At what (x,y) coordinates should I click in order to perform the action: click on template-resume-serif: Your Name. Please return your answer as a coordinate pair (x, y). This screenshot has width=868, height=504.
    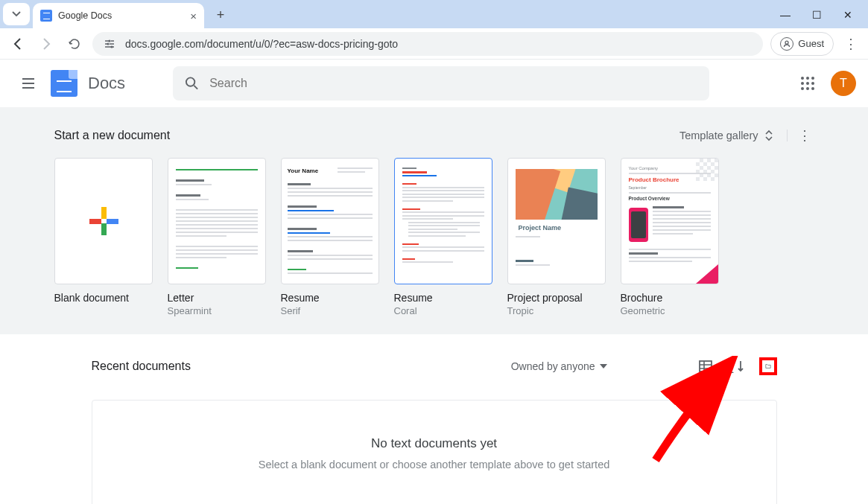
    Looking at the image, I should click on (330, 237).